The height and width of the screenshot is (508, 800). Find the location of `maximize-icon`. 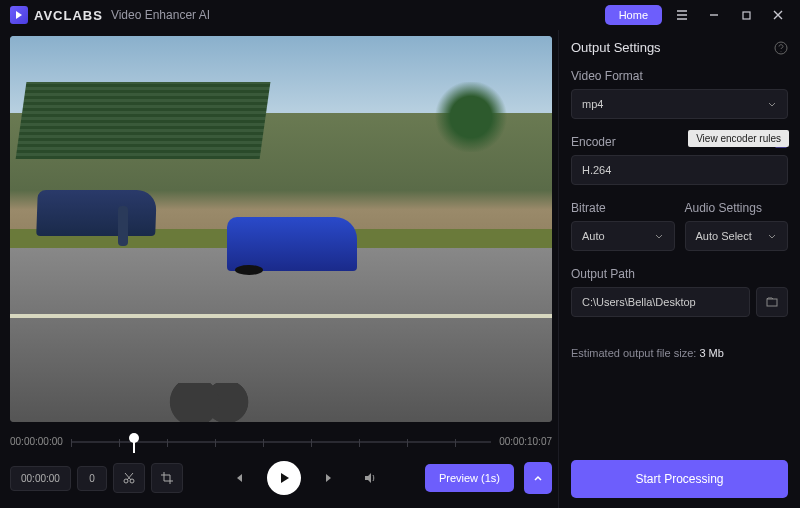

maximize-icon is located at coordinates (746, 15).